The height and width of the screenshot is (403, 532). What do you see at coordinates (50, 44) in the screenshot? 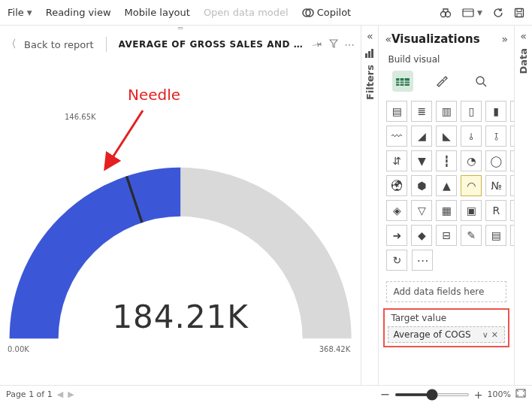
I see `back-to-report-button: 〈 Back to report` at bounding box center [50, 44].